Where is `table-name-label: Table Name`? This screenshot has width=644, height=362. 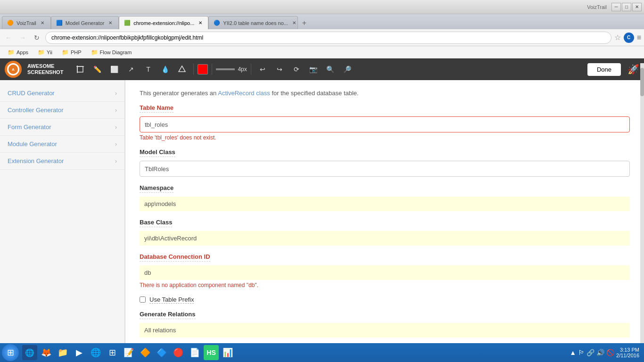 table-name-label: Table Name is located at coordinates (157, 108).